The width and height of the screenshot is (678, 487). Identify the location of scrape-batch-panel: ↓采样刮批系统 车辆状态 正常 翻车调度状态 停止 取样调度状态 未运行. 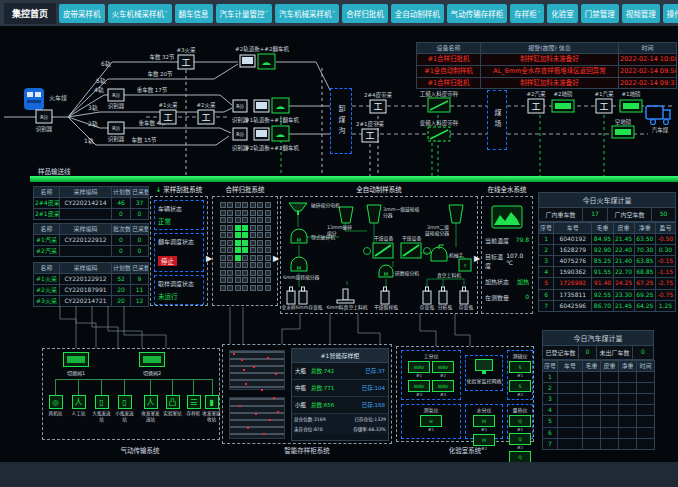
(179, 246).